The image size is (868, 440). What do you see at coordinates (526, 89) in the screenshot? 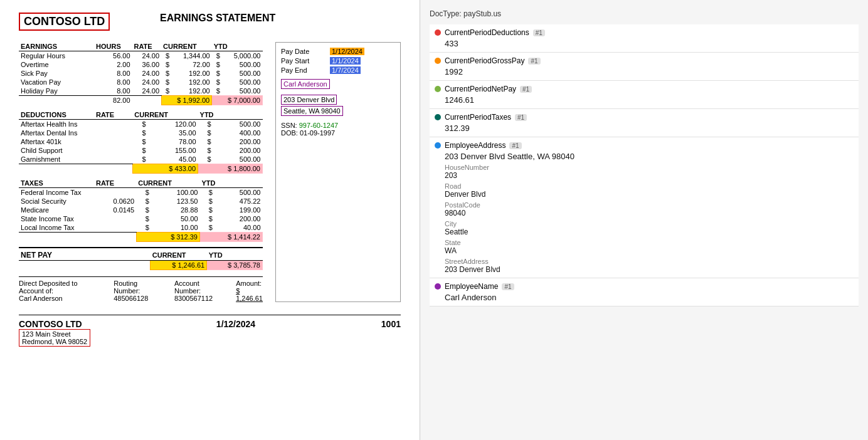
I see `netpay-badge: #1` at bounding box center [526, 89].